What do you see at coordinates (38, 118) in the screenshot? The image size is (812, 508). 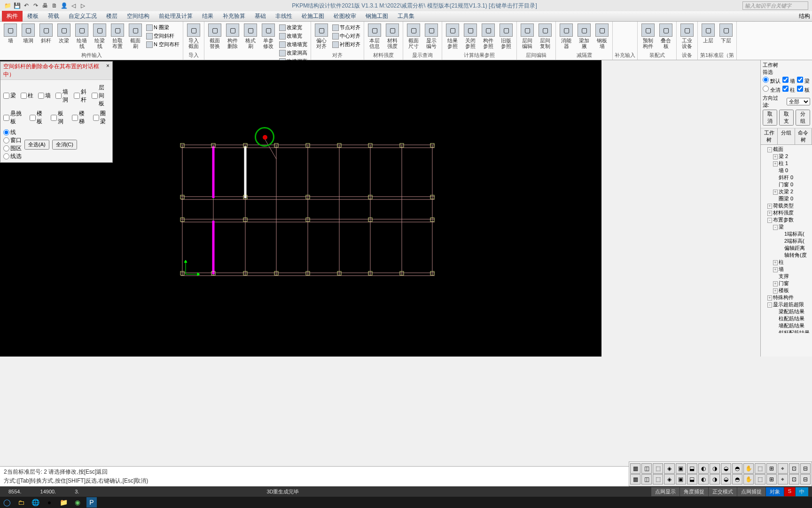 I see `delete-check-楼板: 楼板` at bounding box center [38, 118].